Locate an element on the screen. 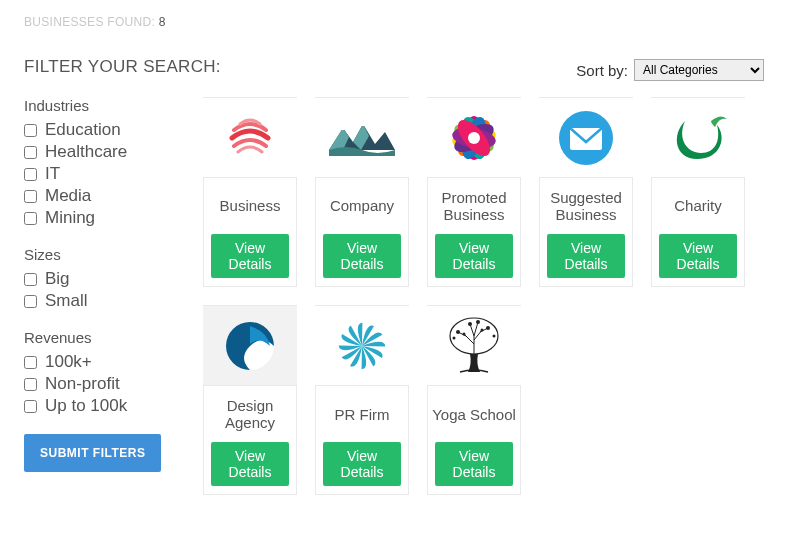 This screenshot has height=533, width=788. submit-filters-button: SUBMIT FILTERS is located at coordinates (92, 453).